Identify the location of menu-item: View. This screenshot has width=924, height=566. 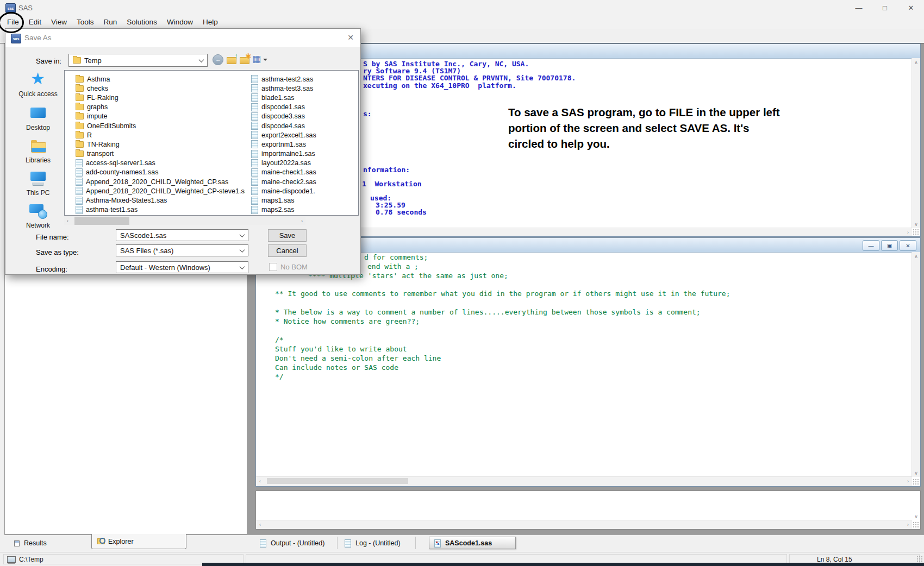
(59, 22).